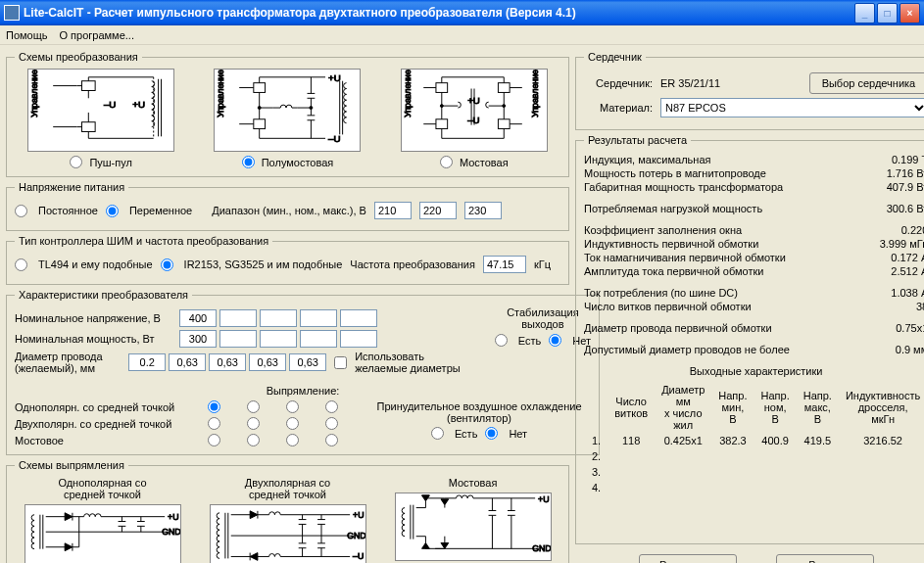 This screenshot has height=563, width=924. What do you see at coordinates (502, 341) in the screenshot?
I see `radio-stab-yes` at bounding box center [502, 341].